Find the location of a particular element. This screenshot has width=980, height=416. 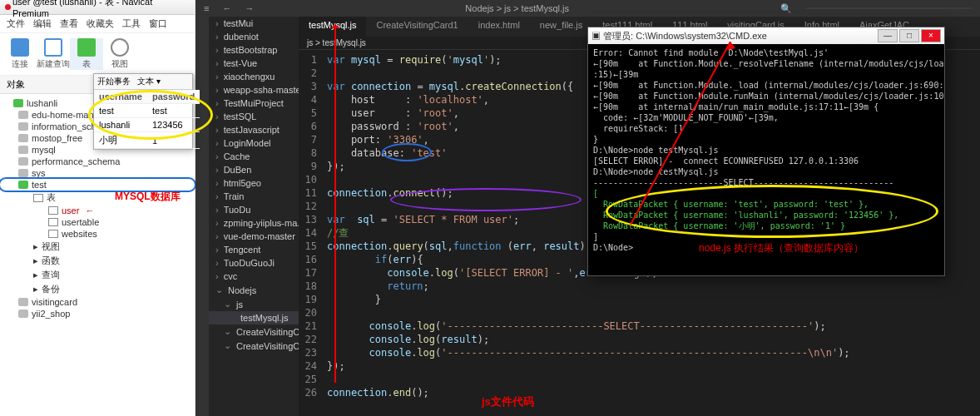

file-tree-item: Nodejs is located at coordinates (254, 290).